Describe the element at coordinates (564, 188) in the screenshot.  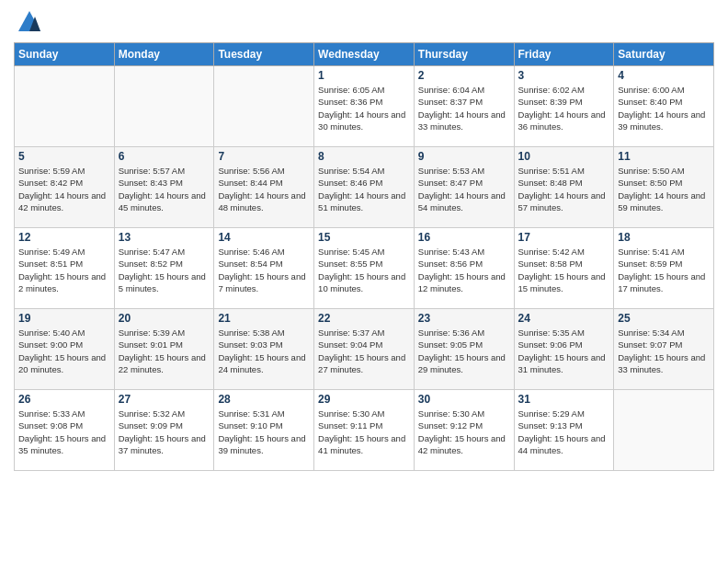
I see `calendar-cell: 10Sunrise: 5:51 AM Sunset: 8:48 PM Dayli…` at that location.